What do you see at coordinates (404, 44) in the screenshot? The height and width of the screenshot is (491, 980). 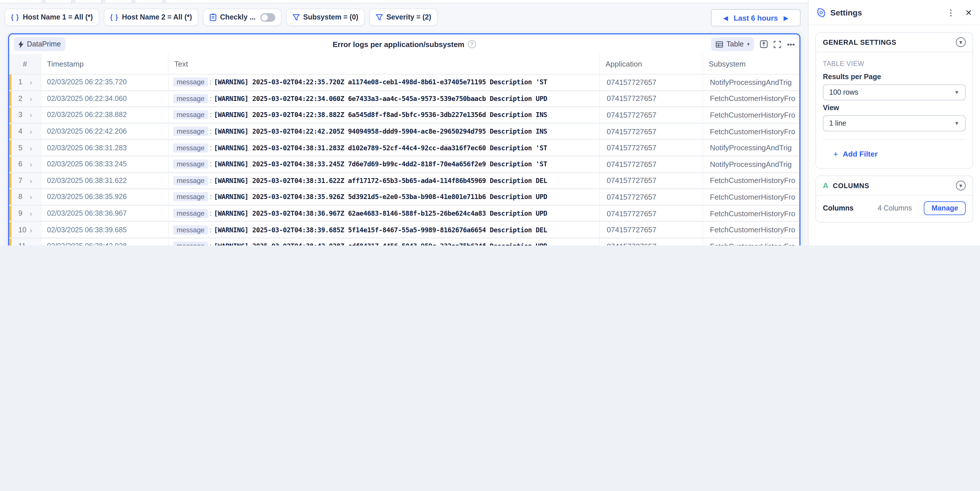 I see `widget-header: DataPrime Error logs per application/sub…` at bounding box center [404, 44].